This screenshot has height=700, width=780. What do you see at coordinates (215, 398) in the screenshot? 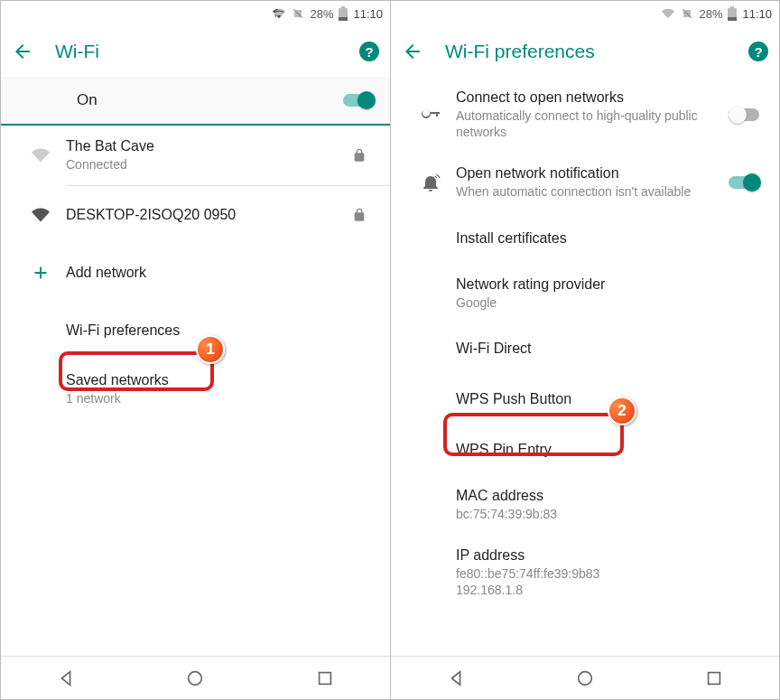
I see `saved-networks-sub: 1 network` at bounding box center [215, 398].